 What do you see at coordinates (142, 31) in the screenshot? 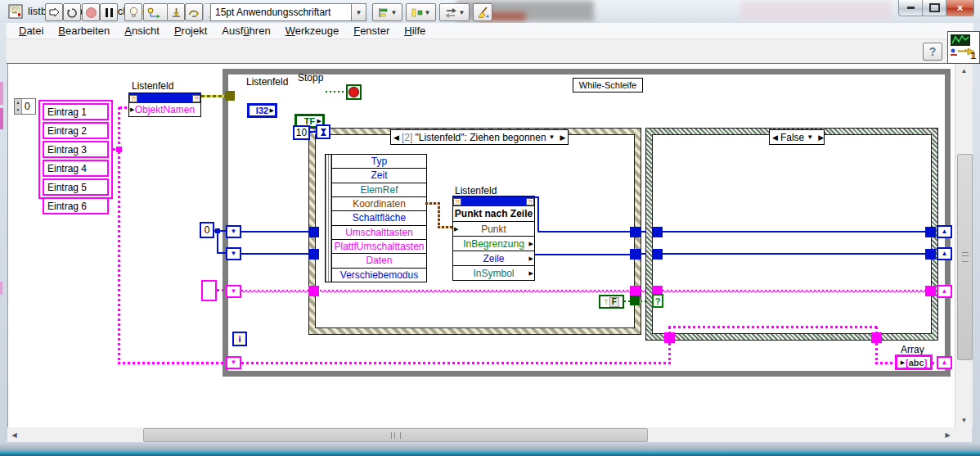
I see `menu-ansicht: Ansicht` at bounding box center [142, 31].